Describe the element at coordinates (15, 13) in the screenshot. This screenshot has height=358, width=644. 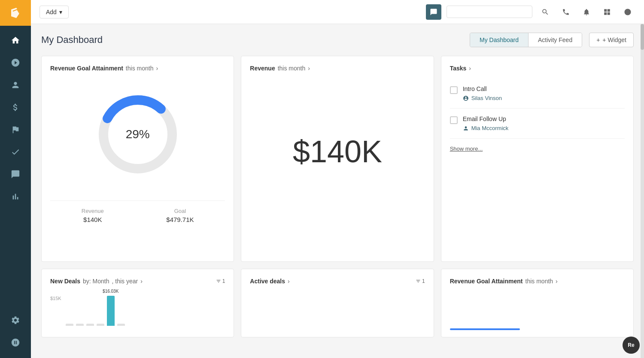
I see `sidebar-logo` at that location.